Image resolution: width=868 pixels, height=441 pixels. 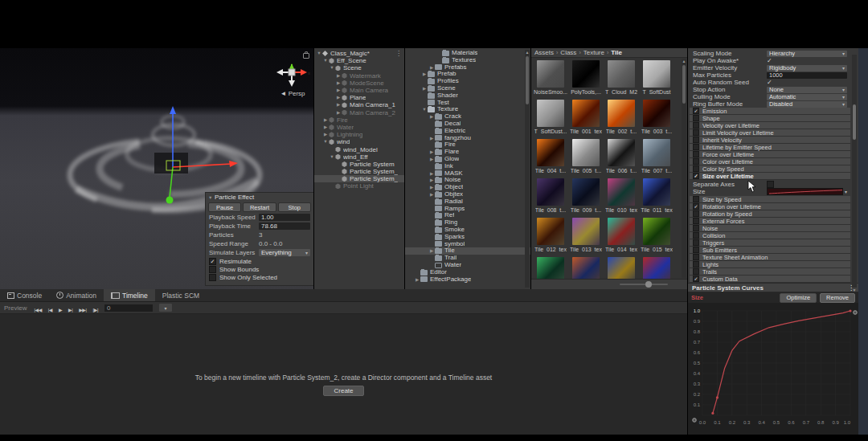 I want to click on asset-item: Tile_003_t..., so click(x=657, y=117).